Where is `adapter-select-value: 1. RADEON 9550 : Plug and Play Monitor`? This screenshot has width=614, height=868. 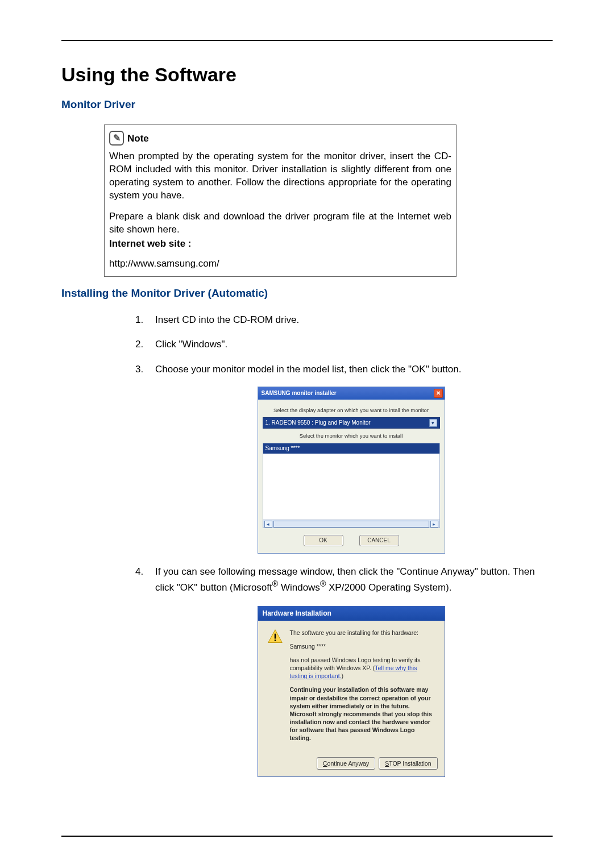 adapter-select-value: 1. RADEON 9550 : Plug and Play Monitor is located at coordinates (318, 423).